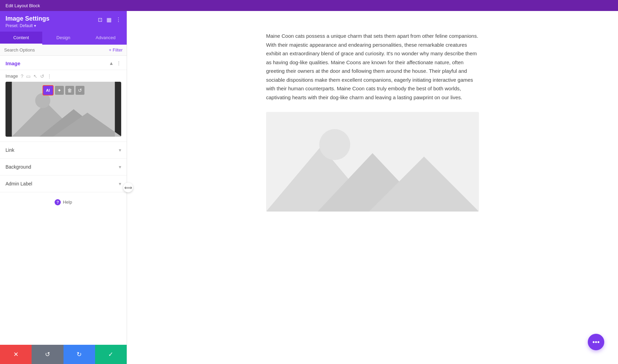 The height and width of the screenshot is (364, 618). What do you see at coordinates (13, 63) in the screenshot?
I see `image-section-title: Image` at bounding box center [13, 63].